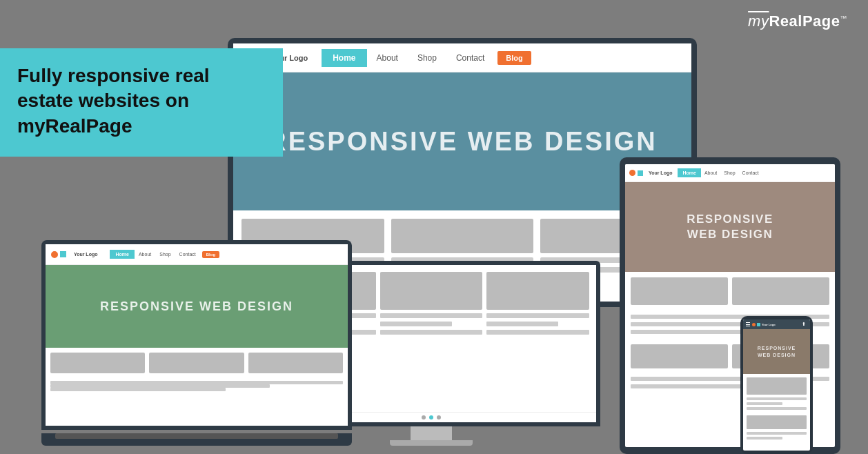 The image size is (868, 454). What do you see at coordinates (632, 172) in the screenshot?
I see `tablet-logo-circle` at bounding box center [632, 172].